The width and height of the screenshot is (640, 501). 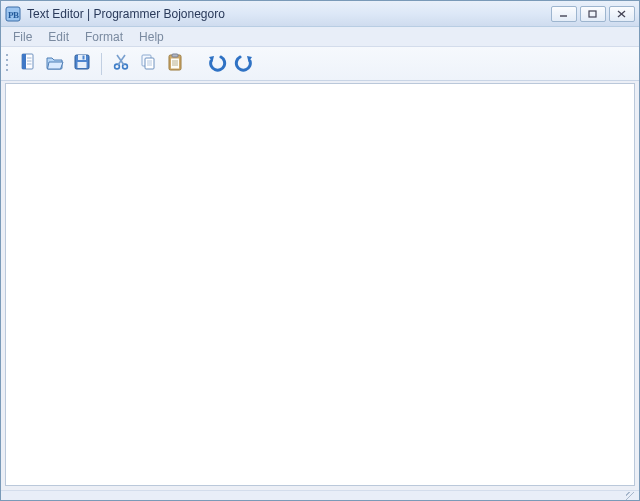 I want to click on paste-button, so click(x=175, y=64).